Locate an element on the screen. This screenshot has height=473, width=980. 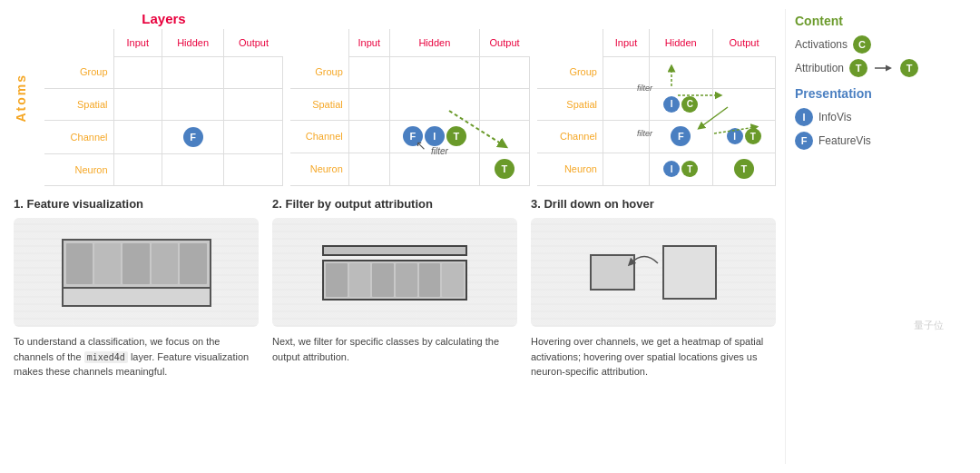
step-card-1: 1. Feature visualization is located at coordinates (136, 289).